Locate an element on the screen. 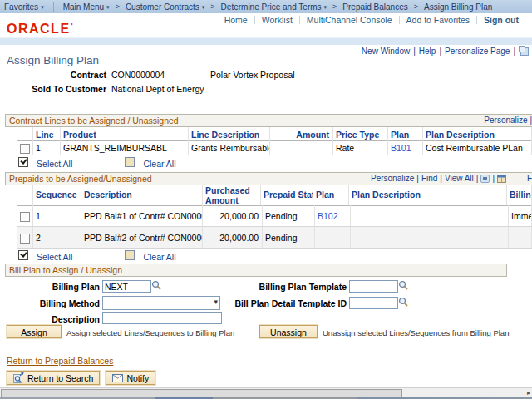  plan-link: B102 is located at coordinates (328, 216).